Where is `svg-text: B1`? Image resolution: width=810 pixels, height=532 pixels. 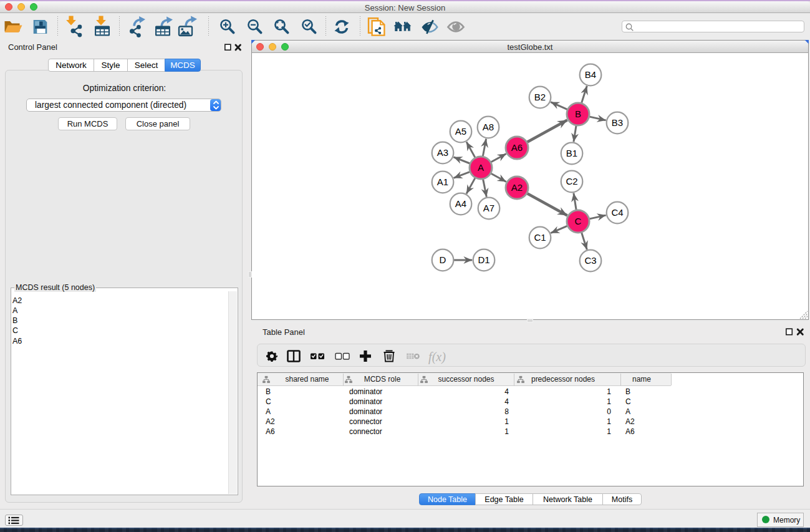
svg-text: B1 is located at coordinates (572, 153).